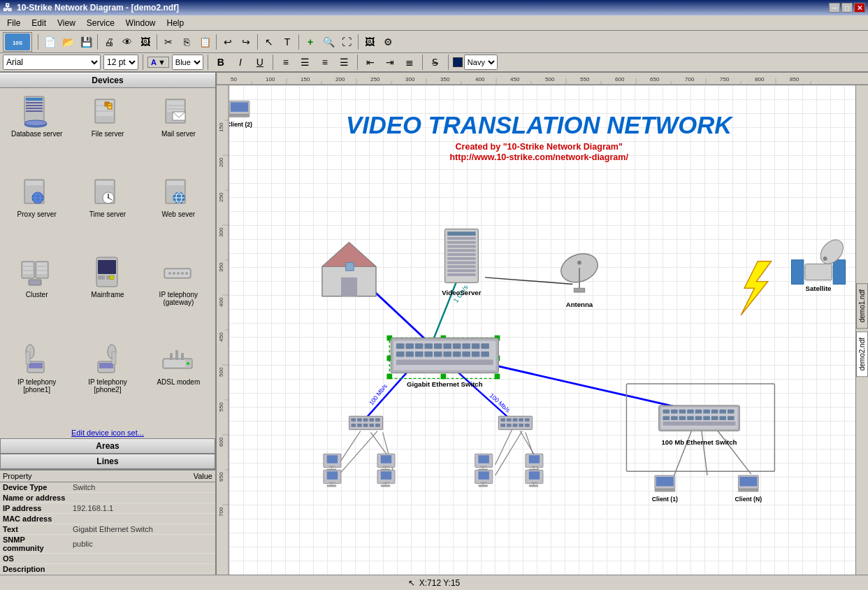 The height and width of the screenshot is (590, 868). What do you see at coordinates (240, 62) in the screenshot?
I see `italic-button: I` at bounding box center [240, 62].